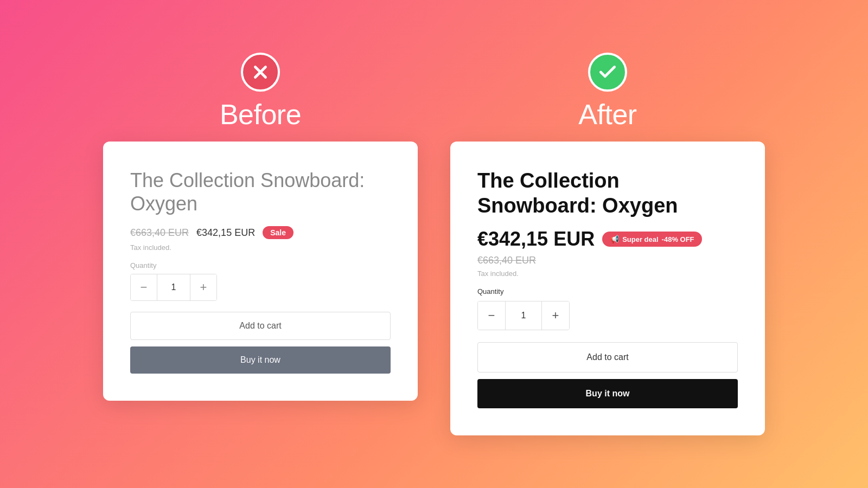 This screenshot has width=868, height=488. What do you see at coordinates (203, 287) in the screenshot?
I see `before-stepper-plus: +` at bounding box center [203, 287].